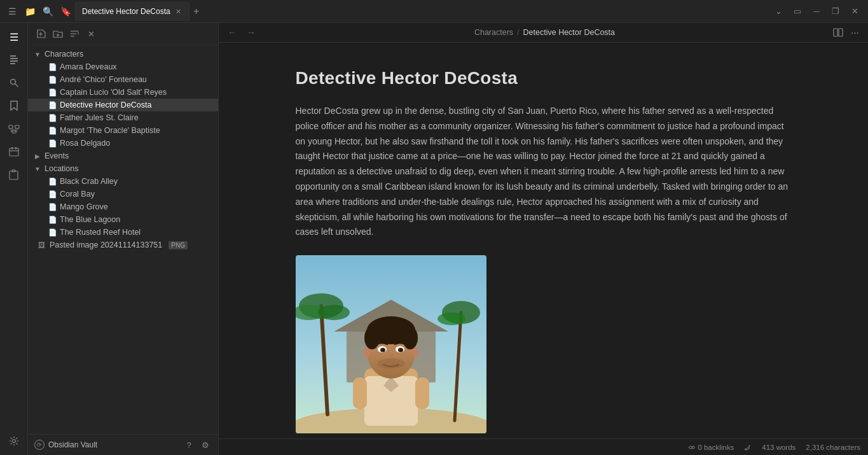 This screenshot has height=455, width=868. Describe the element at coordinates (123, 169) in the screenshot. I see `locations-header: ▼ Locations` at that location.